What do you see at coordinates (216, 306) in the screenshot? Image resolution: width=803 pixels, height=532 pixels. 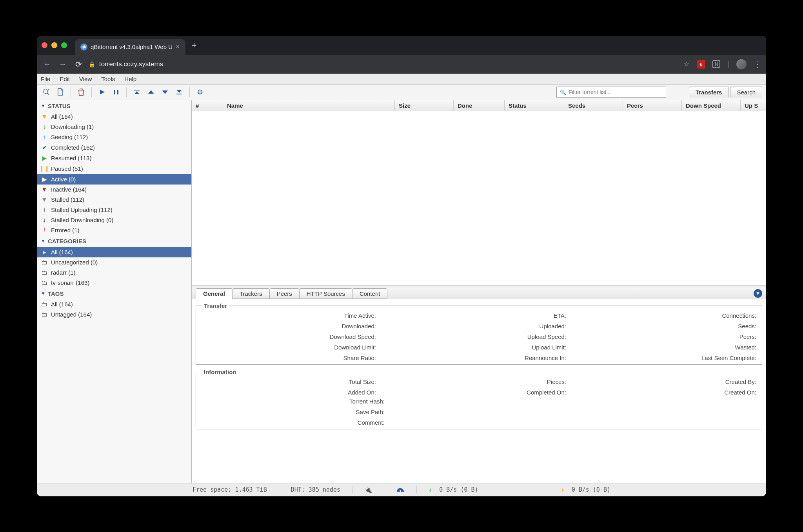 I see `transfer-legend: Transfer` at bounding box center [216, 306].